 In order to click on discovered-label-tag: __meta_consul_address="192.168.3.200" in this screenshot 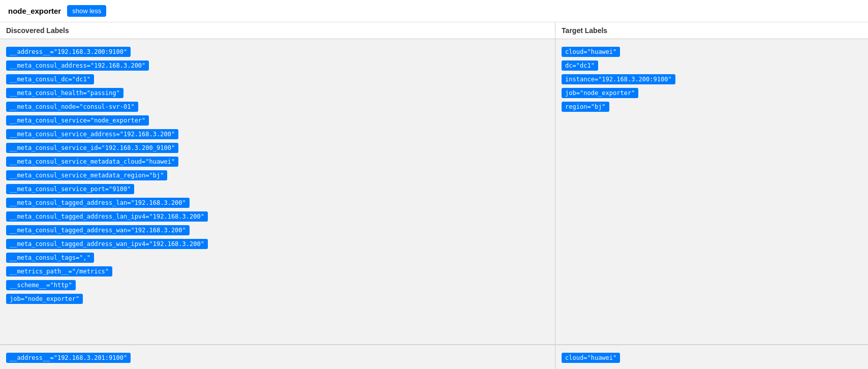, I will do `click(77, 66)`.